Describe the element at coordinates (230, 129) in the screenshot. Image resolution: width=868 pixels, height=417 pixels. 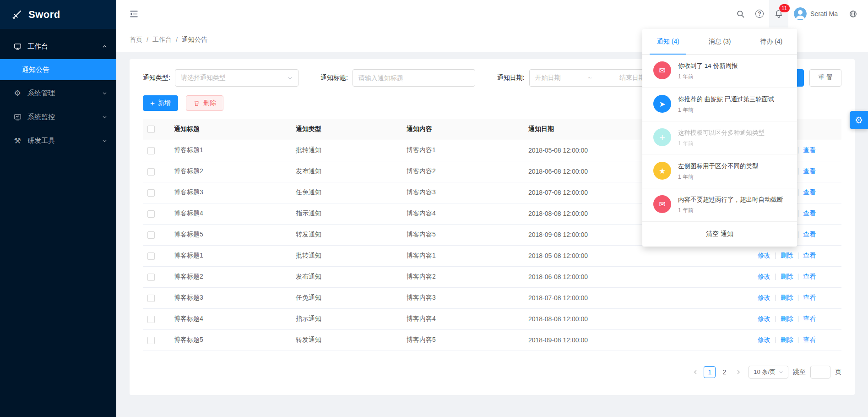
I see `column-header-title: 通知标题` at that location.